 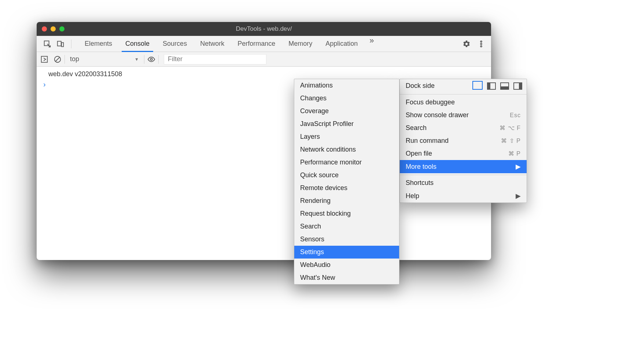 I want to click on tab-console: Console, so click(x=137, y=44).